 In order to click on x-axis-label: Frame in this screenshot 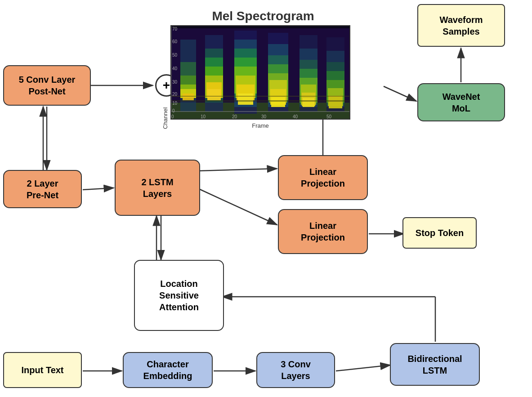, I will do `click(260, 126)`.